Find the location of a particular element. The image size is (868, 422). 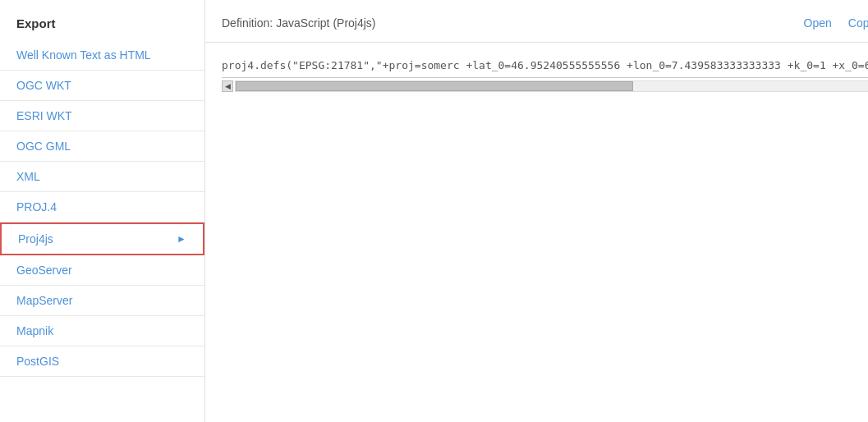

sidebar-item-label: Well Known Text as HTML is located at coordinates (84, 55).